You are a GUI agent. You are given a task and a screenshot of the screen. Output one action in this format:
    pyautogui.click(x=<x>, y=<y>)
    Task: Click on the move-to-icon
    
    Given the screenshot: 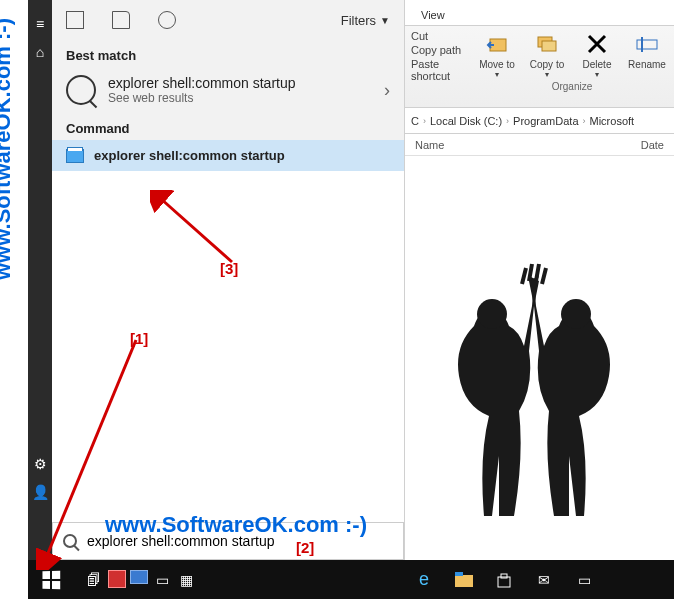 What is the action you would take?
    pyautogui.click(x=497, y=44)
    